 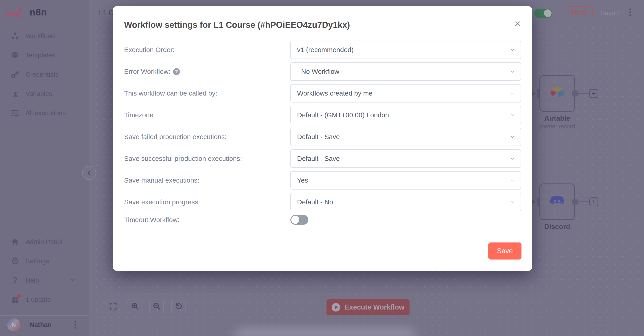 What do you see at coordinates (205, 220) in the screenshot?
I see `field-label: Timeout Workflow:` at bounding box center [205, 220].